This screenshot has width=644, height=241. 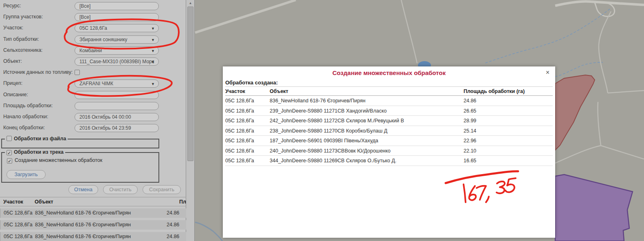 I want to click on file-group-label: Обработки из файла, so click(x=40, y=139).